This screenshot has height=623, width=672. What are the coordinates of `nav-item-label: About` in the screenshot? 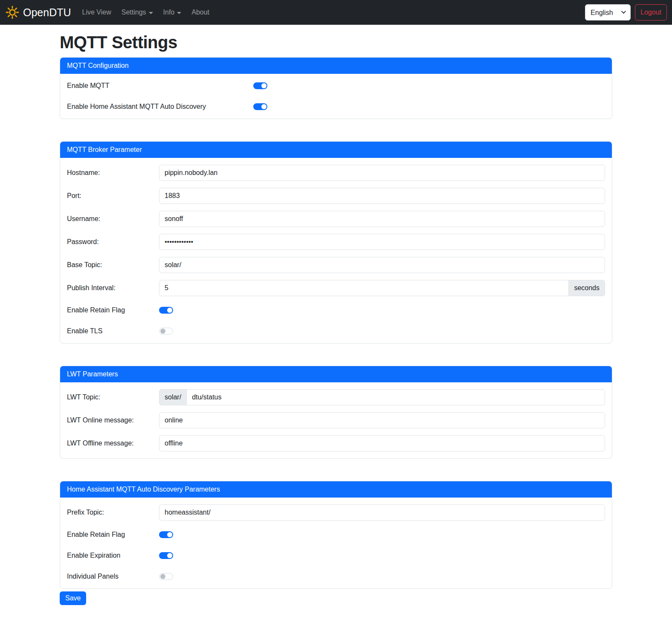 It's located at (200, 12).